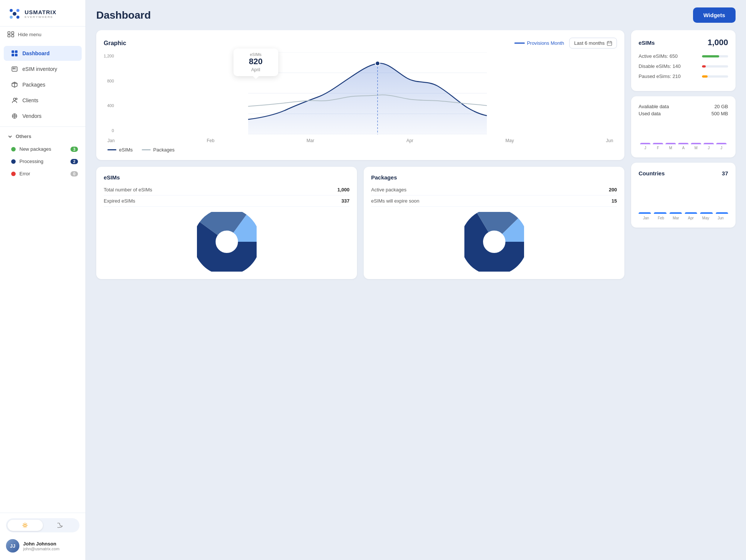 This screenshot has height=560, width=746. What do you see at coordinates (658, 148) in the screenshot?
I see `data-bar-label: F` at bounding box center [658, 148].